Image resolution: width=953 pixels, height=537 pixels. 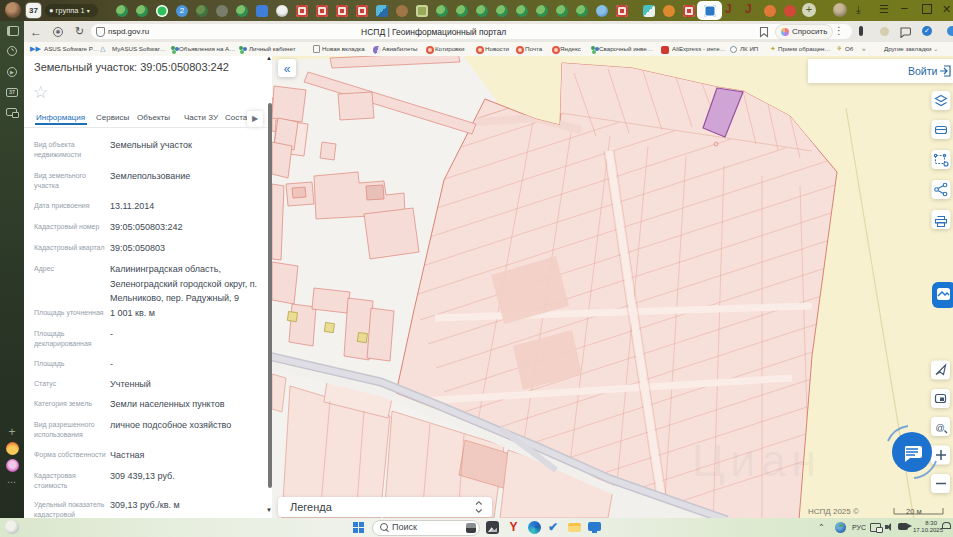 I want to click on svg-text: Войти, so click(x=923, y=71).